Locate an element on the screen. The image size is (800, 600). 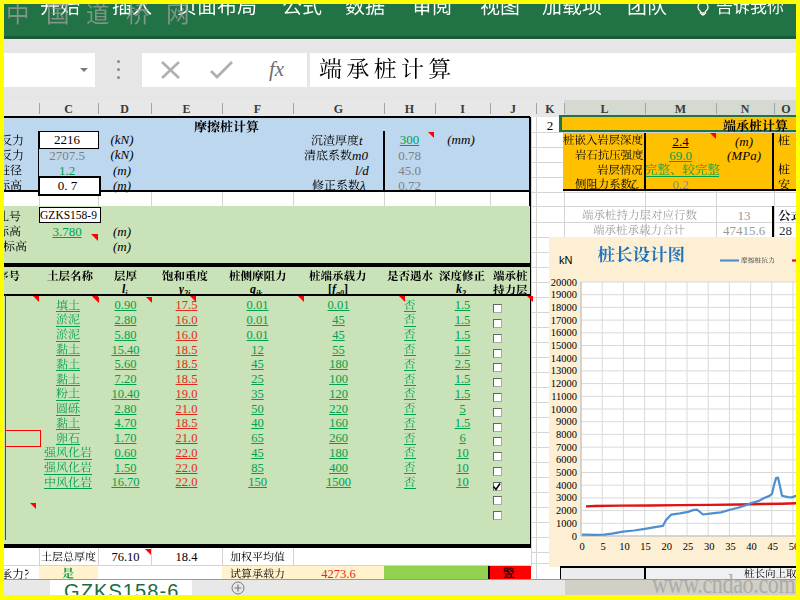
svg-text: 7000 is located at coordinates (566, 448).